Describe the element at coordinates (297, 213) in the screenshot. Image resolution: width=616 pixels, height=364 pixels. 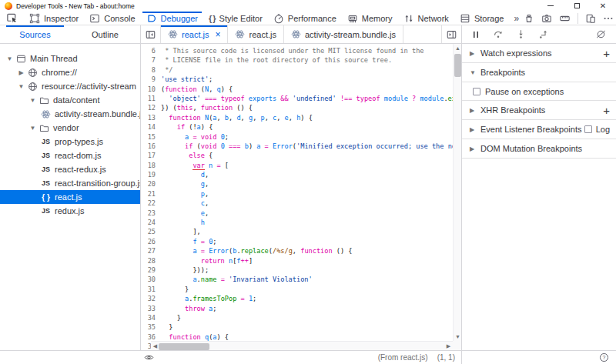
I see `code-line: 23 e,` at that location.